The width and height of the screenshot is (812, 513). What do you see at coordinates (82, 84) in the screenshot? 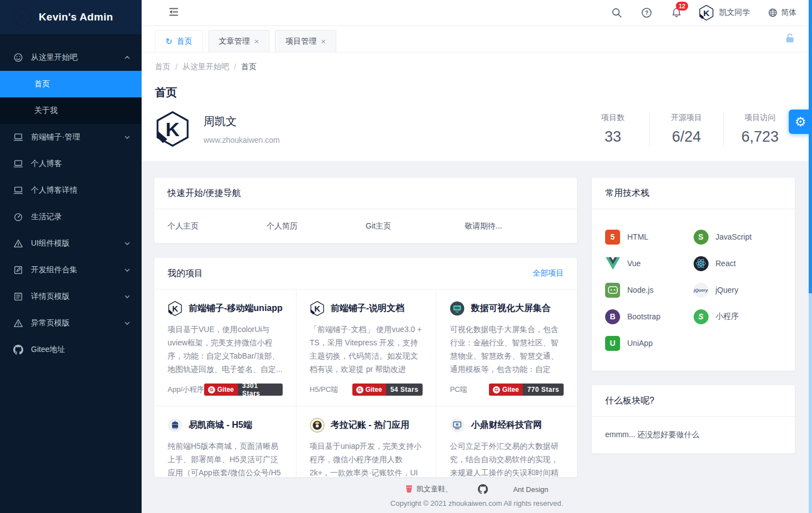
I see `sidebar-item-label: 首页` at bounding box center [82, 84].